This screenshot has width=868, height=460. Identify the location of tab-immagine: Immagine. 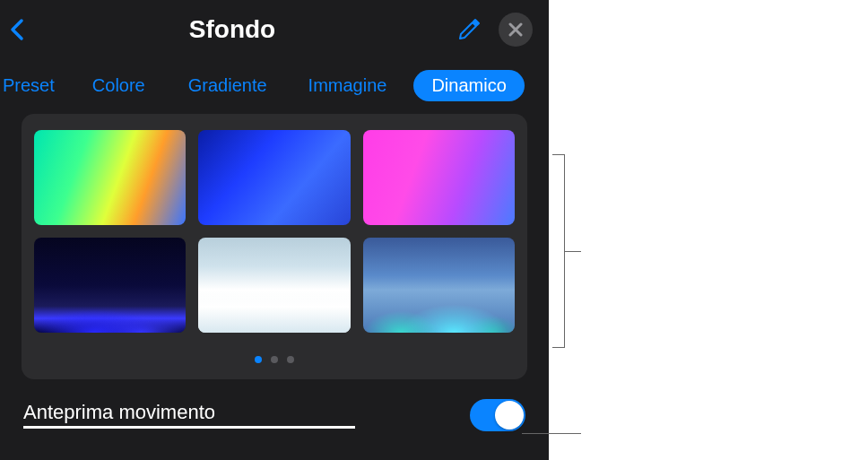
(348, 86).